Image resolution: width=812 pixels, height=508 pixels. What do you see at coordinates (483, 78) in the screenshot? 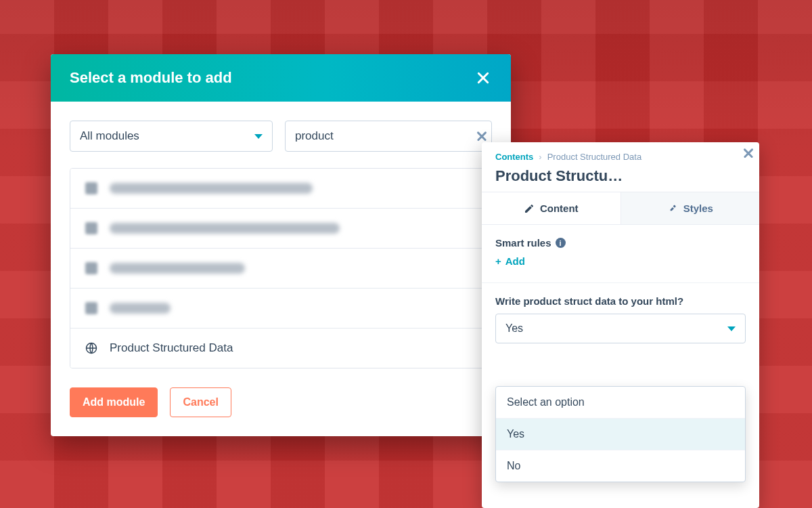
I see `close-icon` at bounding box center [483, 78].